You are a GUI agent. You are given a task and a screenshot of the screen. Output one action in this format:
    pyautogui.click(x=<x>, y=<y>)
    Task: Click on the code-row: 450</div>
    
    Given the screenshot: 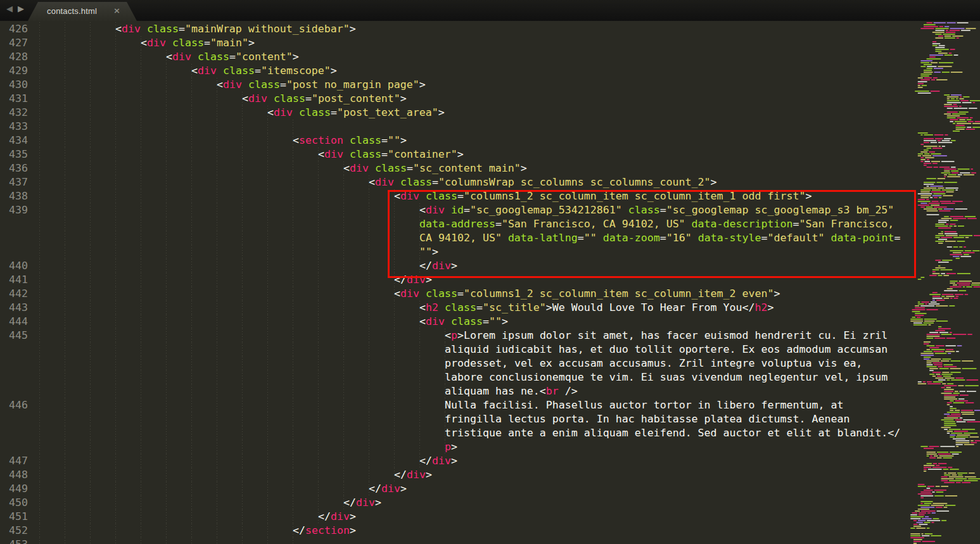 What is the action you would take?
    pyautogui.click(x=455, y=503)
    